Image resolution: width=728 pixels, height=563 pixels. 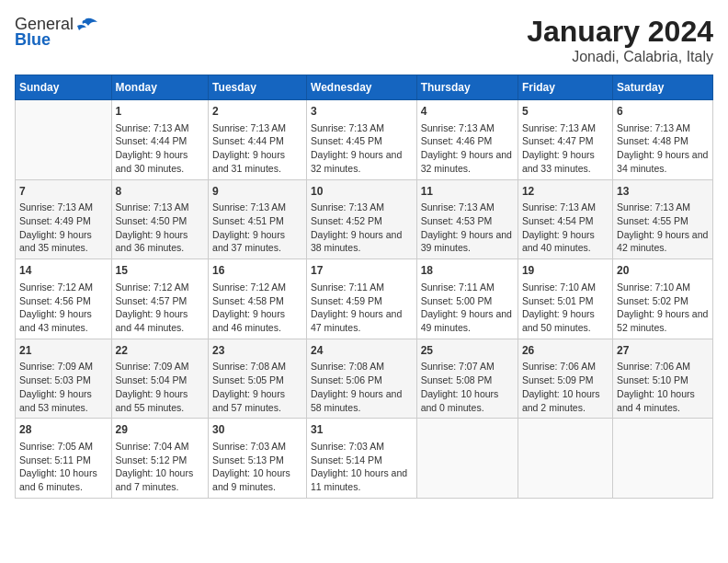 I want to click on day-info: Sunrise: 7:08 AMSunset: 5:05 PMDaylight:…, so click(x=257, y=386).